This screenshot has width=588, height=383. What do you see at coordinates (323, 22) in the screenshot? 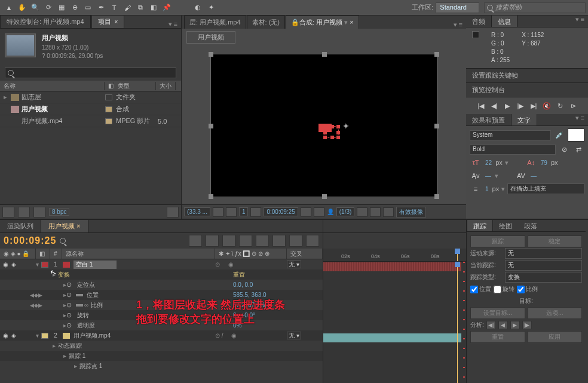
I see `comp-tab: 🔒合成: 用户视频 ▾ ×` at bounding box center [323, 22].